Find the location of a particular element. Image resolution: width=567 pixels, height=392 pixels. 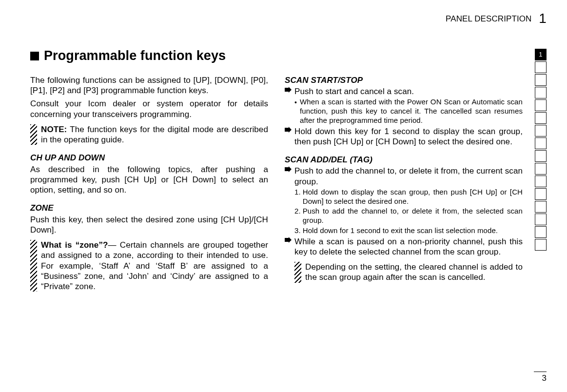

intro-paragraph-2: Consult your Icom dealer or system opera… is located at coordinates (149, 109).